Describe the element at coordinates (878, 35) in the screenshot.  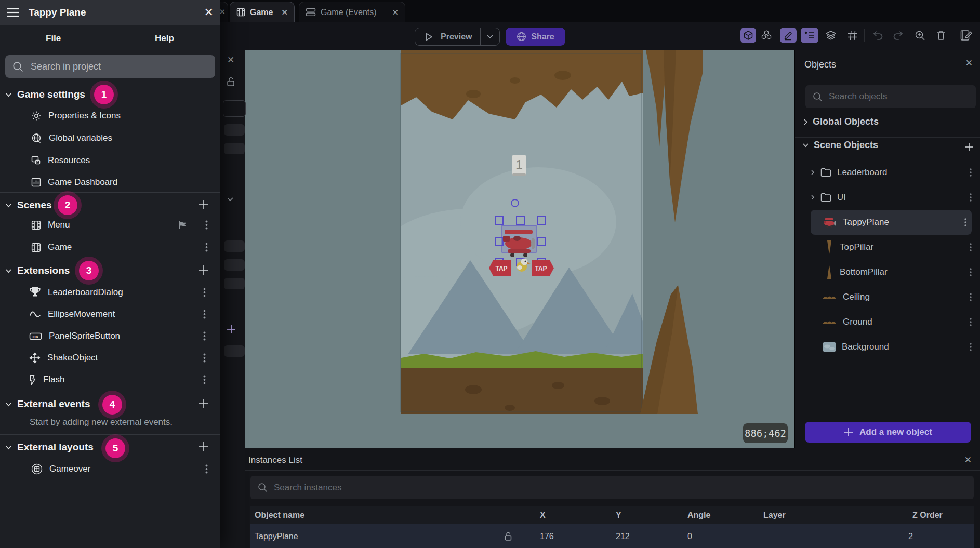
I see `undo-button` at that location.